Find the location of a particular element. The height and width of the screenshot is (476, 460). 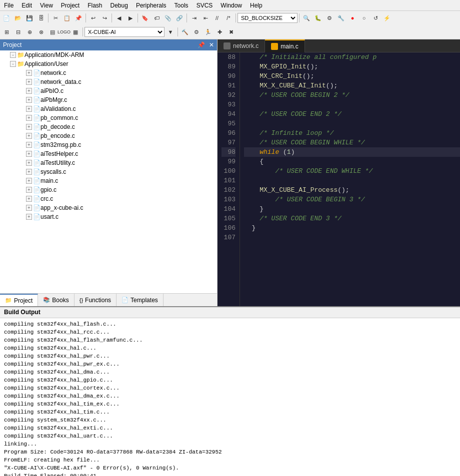

tb2-btn3: ⊕ is located at coordinates (30, 32).